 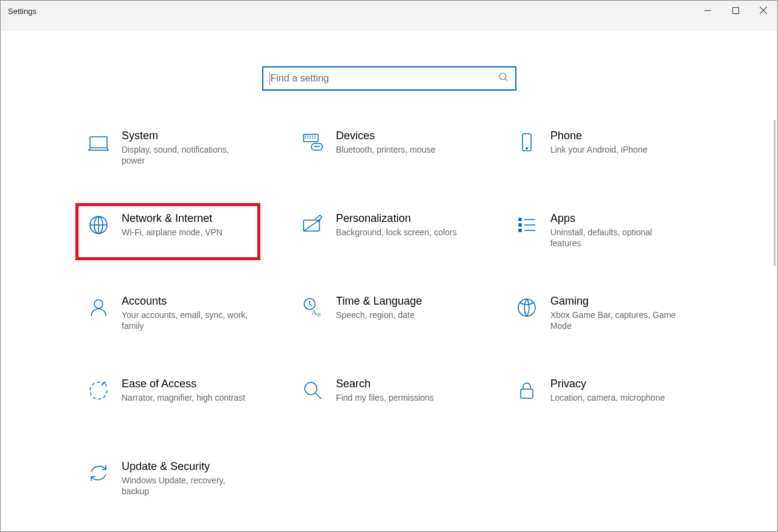 What do you see at coordinates (396, 232) in the screenshot?
I see `category-desc: Background, lock screen, colors` at bounding box center [396, 232].